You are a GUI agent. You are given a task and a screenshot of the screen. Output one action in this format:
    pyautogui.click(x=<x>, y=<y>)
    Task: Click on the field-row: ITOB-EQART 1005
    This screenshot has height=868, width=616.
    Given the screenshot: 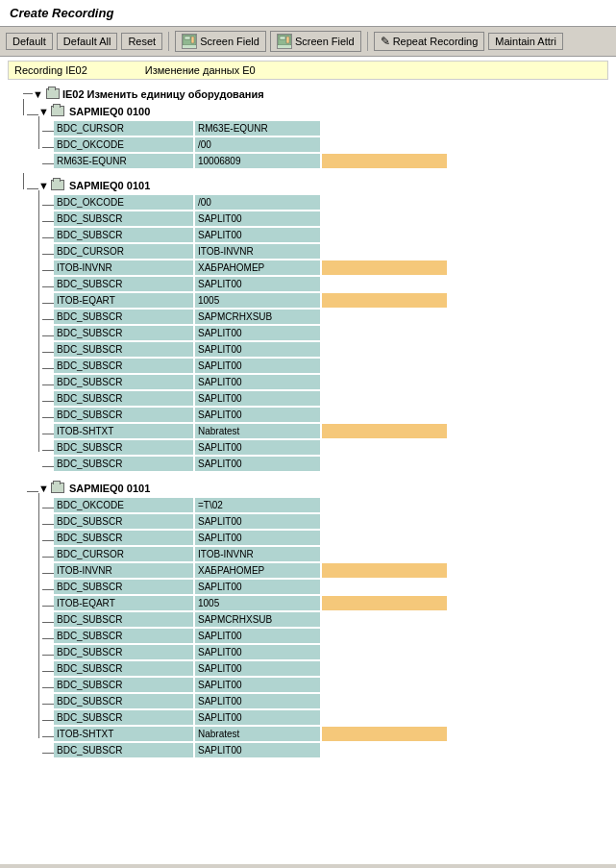 What is the action you would take?
    pyautogui.click(x=323, y=603)
    